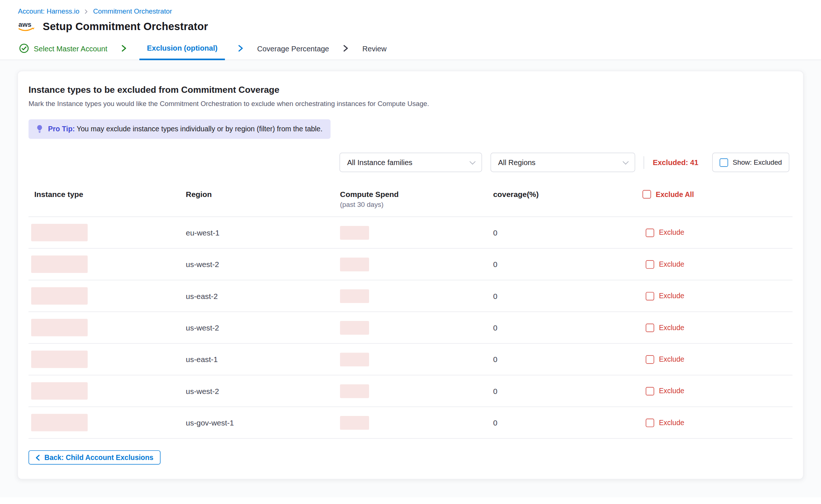  Describe the element at coordinates (24, 48) in the screenshot. I see `check-circle-icon` at that location.